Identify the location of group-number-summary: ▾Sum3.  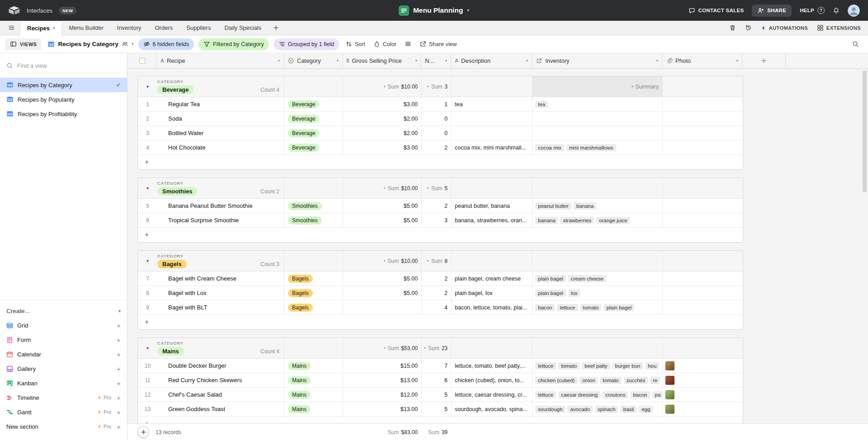
(437, 87).